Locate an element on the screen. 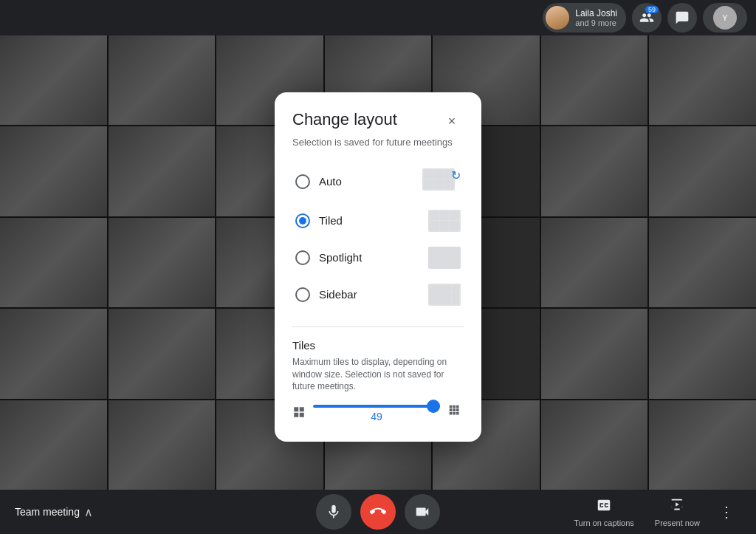  modal-subtitle: Selection is saved for future meetings is located at coordinates (378, 142).